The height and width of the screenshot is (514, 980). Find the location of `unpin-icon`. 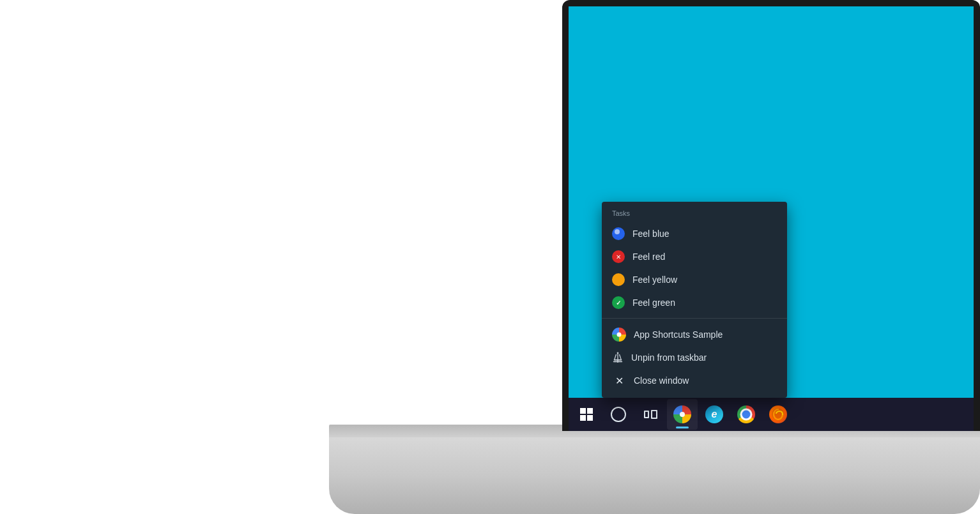

unpin-icon is located at coordinates (618, 358).